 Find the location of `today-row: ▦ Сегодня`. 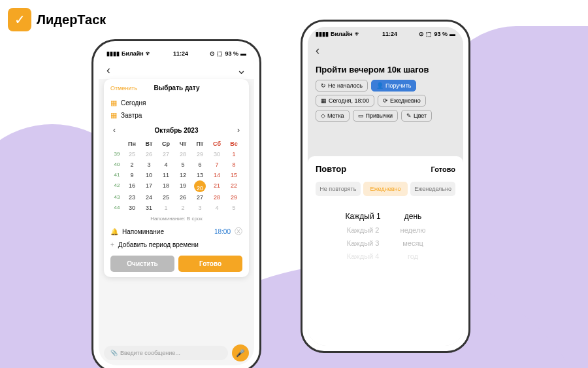

today-row: ▦ Сегодня is located at coordinates (176, 103).